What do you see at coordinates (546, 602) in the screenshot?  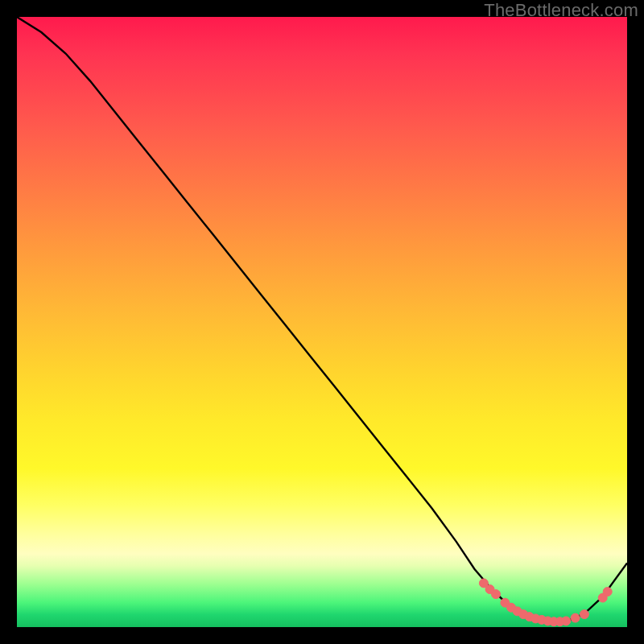 I see `highlight-dots` at bounding box center [546, 602].